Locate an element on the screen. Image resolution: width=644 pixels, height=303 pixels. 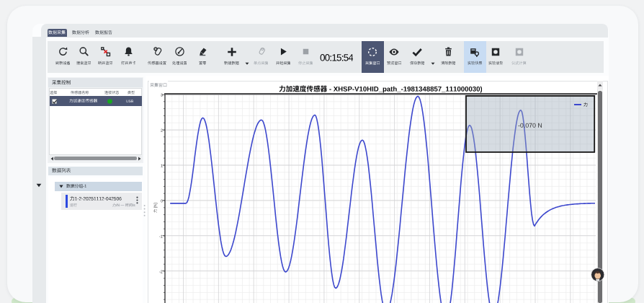
legend-series-label is located at coordinates (586, 105).